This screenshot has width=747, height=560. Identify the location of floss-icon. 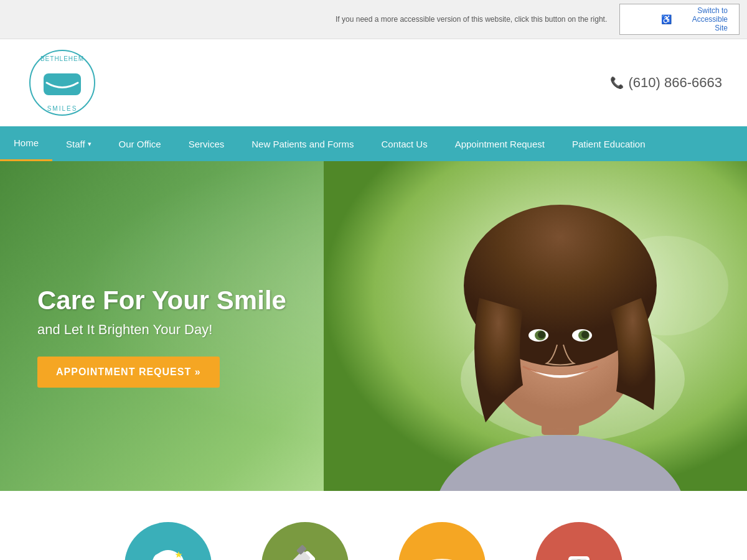
(579, 552).